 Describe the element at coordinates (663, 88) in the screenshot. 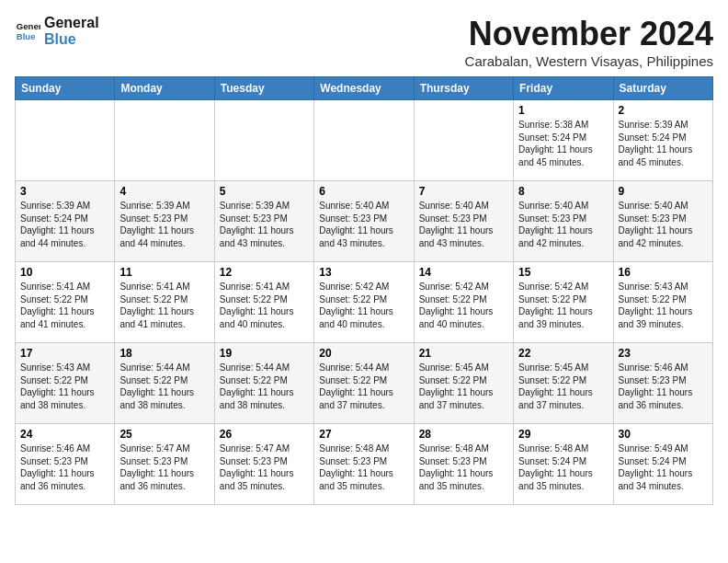

I see `weekday-header: Saturday` at that location.